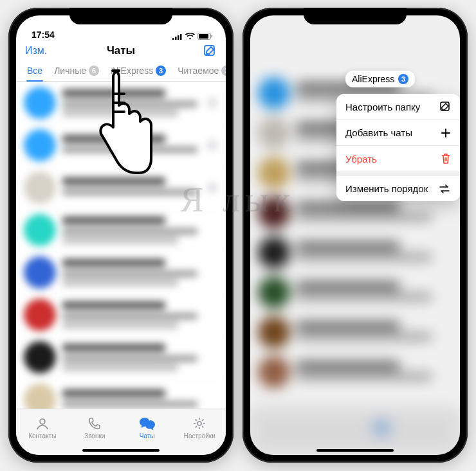 This screenshot has width=476, height=471. What do you see at coordinates (35, 71) in the screenshot?
I see `folder-all: Все` at bounding box center [35, 71].